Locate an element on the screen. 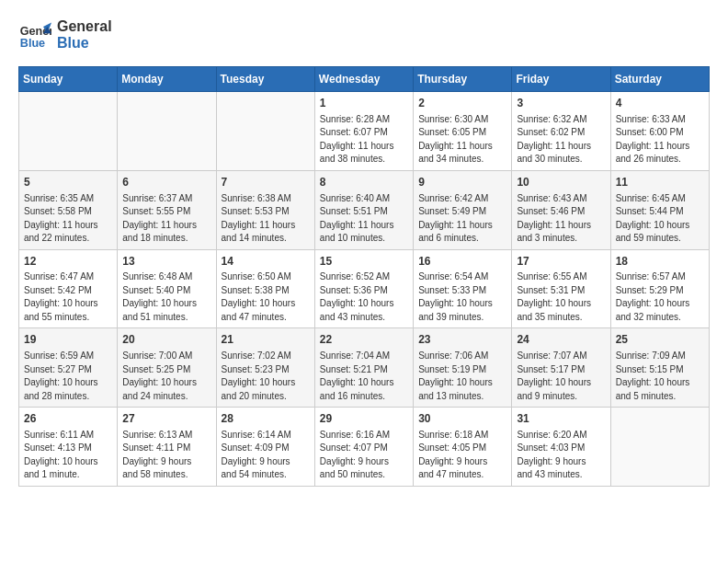  page-header: General Blue General Blue is located at coordinates (364, 35).